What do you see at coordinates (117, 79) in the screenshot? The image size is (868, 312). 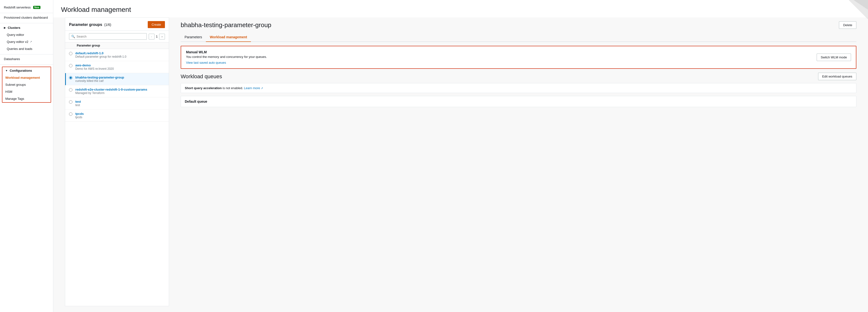 I see `param-list-item-2: bhabha-testing-parameter-group curiosity…` at bounding box center [117, 79].